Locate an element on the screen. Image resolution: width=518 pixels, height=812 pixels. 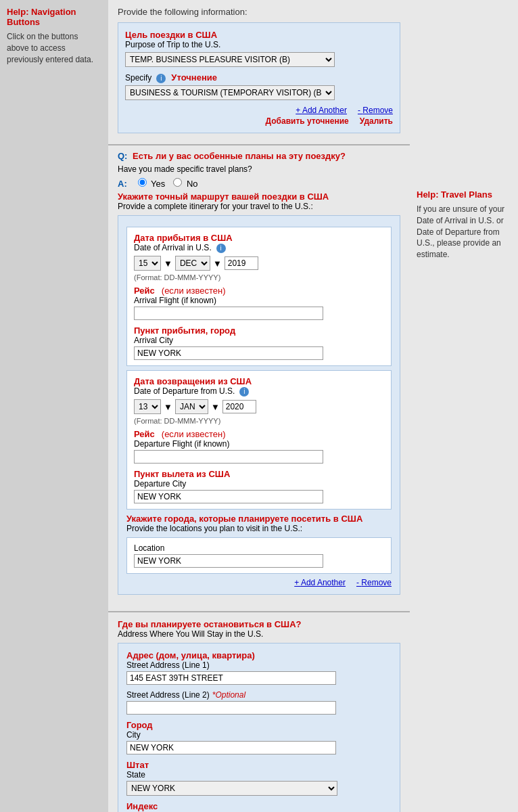
specify-label-en: Specify is located at coordinates (138, 78).